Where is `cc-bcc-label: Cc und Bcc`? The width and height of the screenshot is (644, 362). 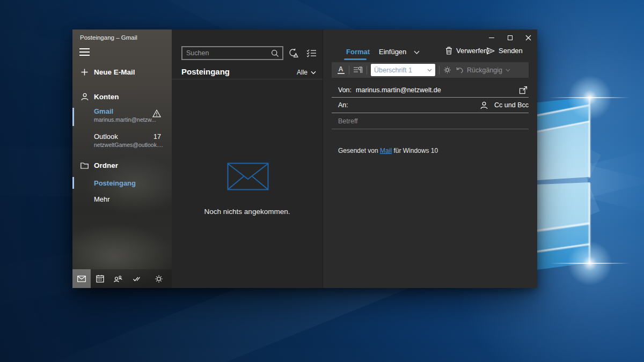 cc-bcc-label: Cc und Bcc is located at coordinates (511, 105).